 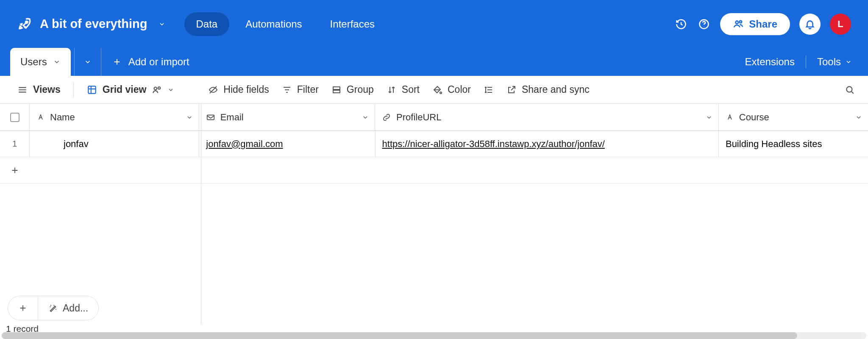 I want to click on nav-tab-automations: Automations, so click(x=274, y=24).